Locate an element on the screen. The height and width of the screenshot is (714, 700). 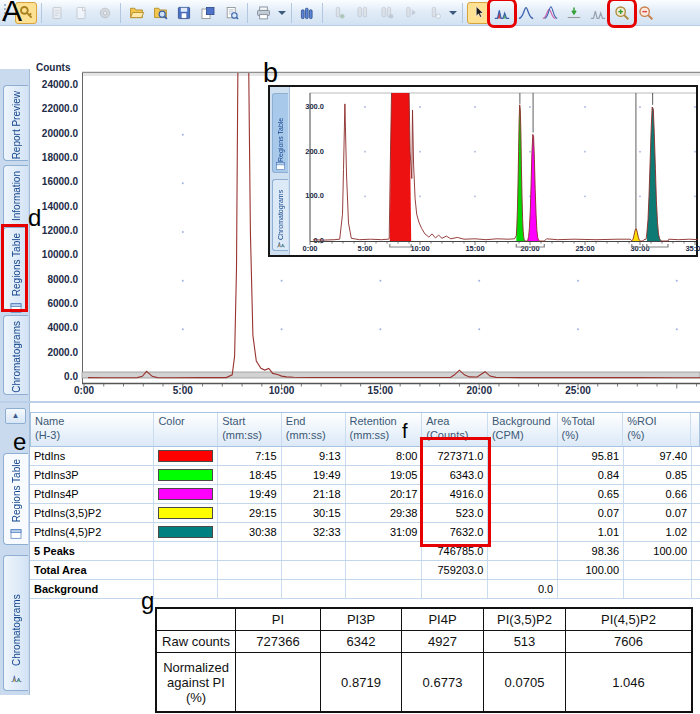
save-icon is located at coordinates (184, 13).